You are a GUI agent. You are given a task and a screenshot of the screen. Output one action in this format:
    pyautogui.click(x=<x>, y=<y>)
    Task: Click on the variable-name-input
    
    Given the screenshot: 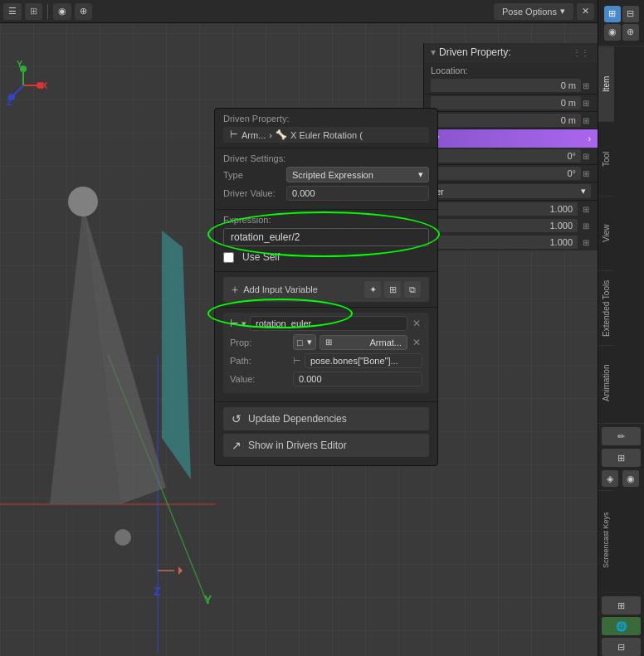 What is the action you would take?
    pyautogui.click(x=329, y=323)
    